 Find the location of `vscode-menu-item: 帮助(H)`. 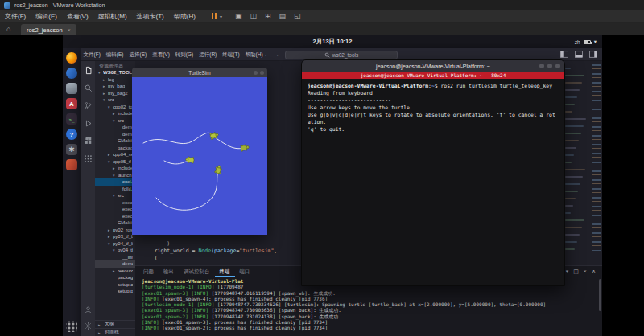

vscode-menu-item: 帮助(H) is located at coordinates (254, 55).